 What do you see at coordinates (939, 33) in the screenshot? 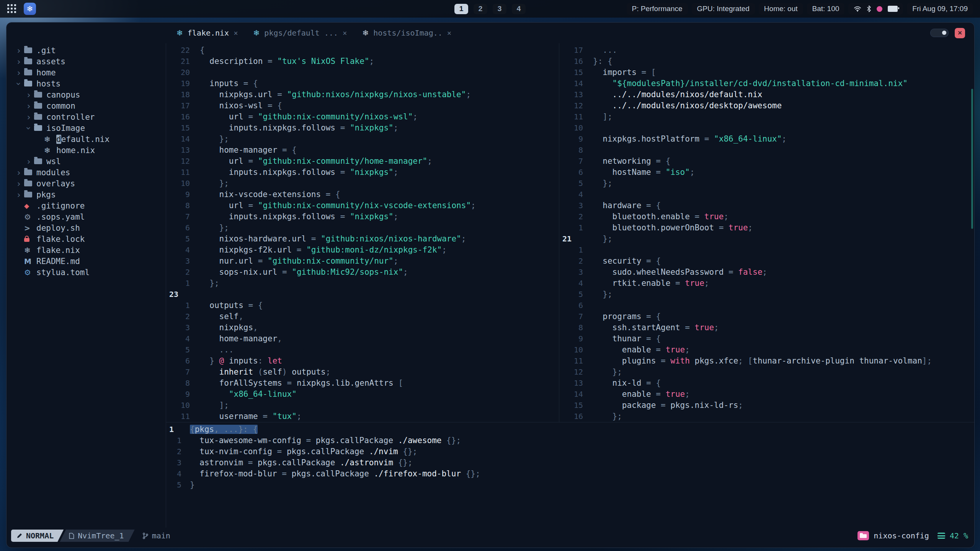
I see `toggle-button` at bounding box center [939, 33].